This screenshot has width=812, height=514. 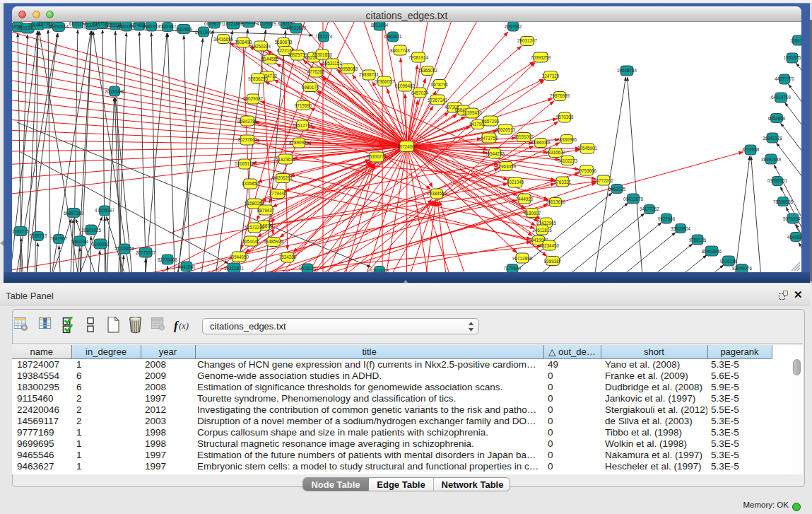 I want to click on svg-text: 90613630, so click(x=555, y=202).